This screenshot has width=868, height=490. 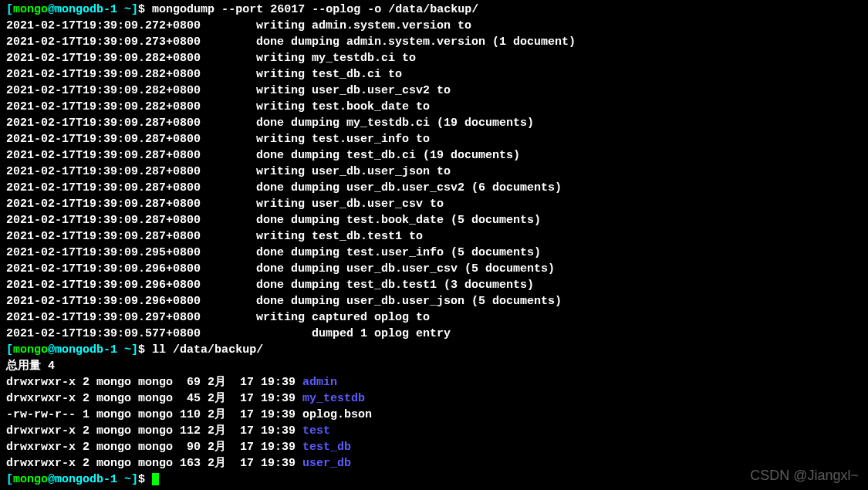 I want to click on file-attrs: -rw-rw-r-- 1 mongo mongo 110 2月 17 19:39, so click(x=154, y=415).